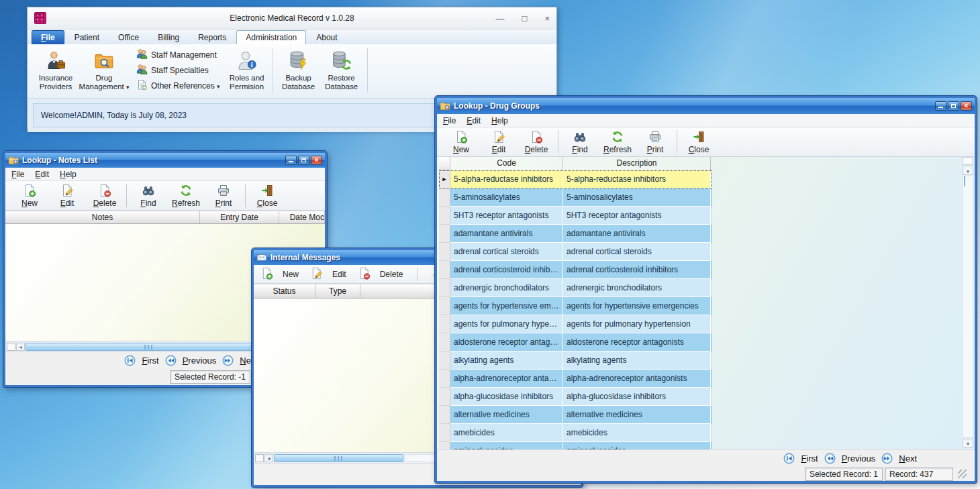 This screenshot has width=980, height=489. What do you see at coordinates (576, 397) in the screenshot?
I see `table-row: alpha-glucosidase inhibitorsalpha-glucos…` at bounding box center [576, 397].